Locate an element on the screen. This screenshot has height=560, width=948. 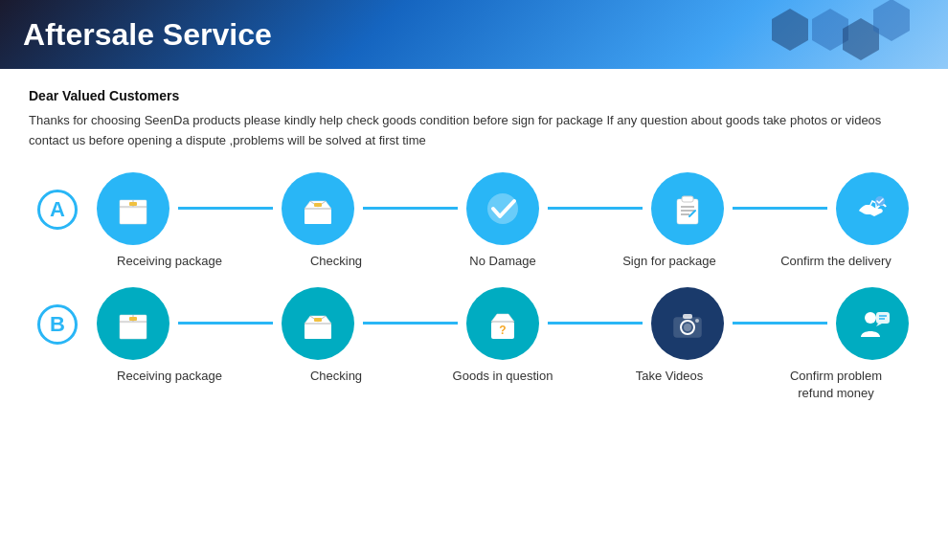
step-question-b: ? is located at coordinates (503, 324).